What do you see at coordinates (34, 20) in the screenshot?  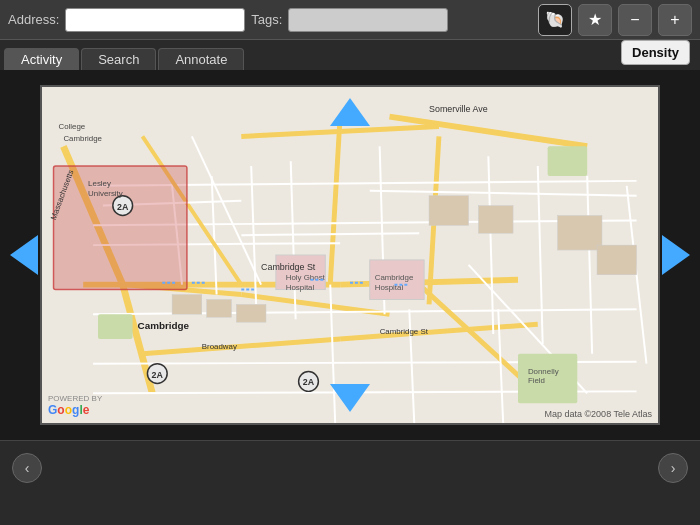 I see `address-label: Address:` at bounding box center [34, 20].